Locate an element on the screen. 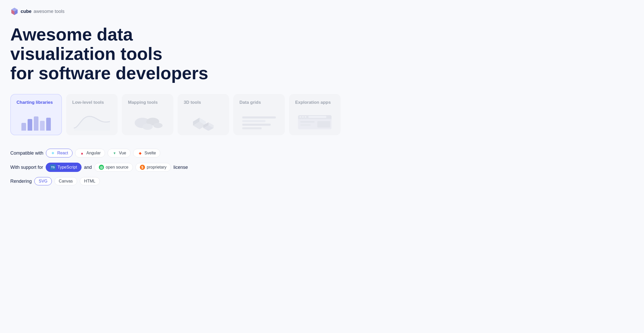 This screenshot has width=644, height=333. compatible-label: Compatible with is located at coordinates (27, 153).